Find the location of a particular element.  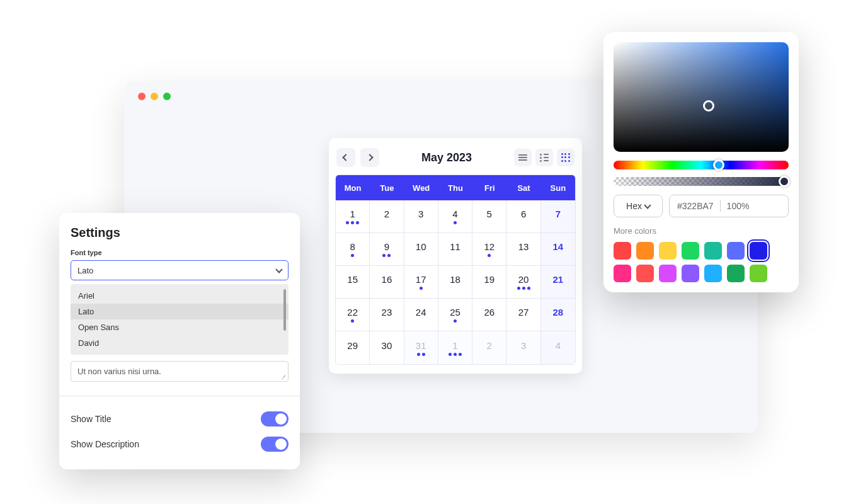

prev-month-button is located at coordinates (346, 158).